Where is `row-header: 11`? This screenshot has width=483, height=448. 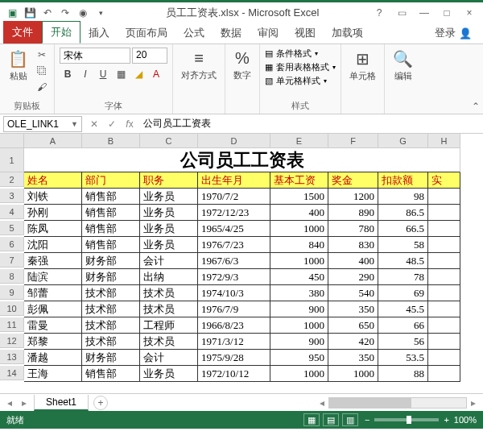
row-header: 11 is located at coordinates (12, 325).